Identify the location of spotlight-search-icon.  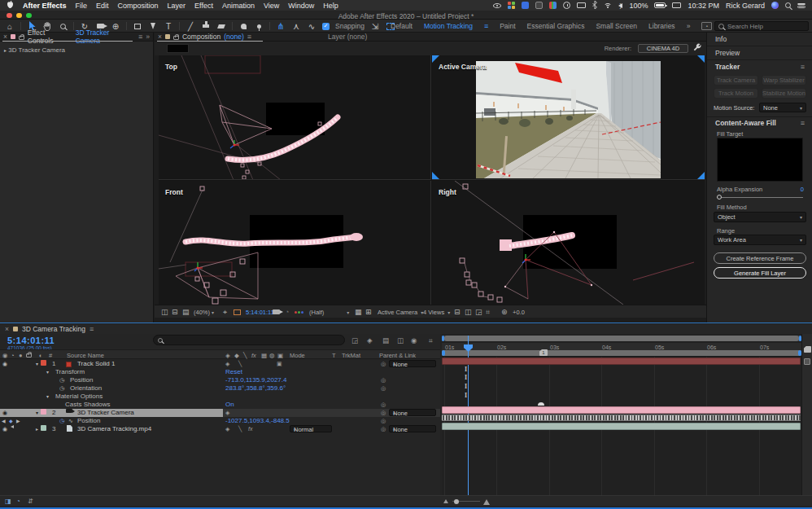
(788, 5).